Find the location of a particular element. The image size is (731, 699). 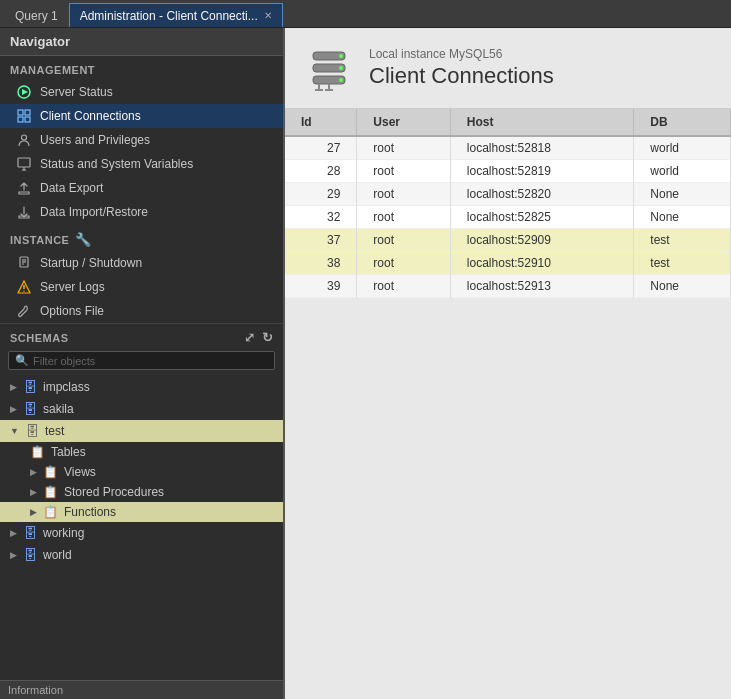

tree-arrow-working: ▶ is located at coordinates (14, 533).